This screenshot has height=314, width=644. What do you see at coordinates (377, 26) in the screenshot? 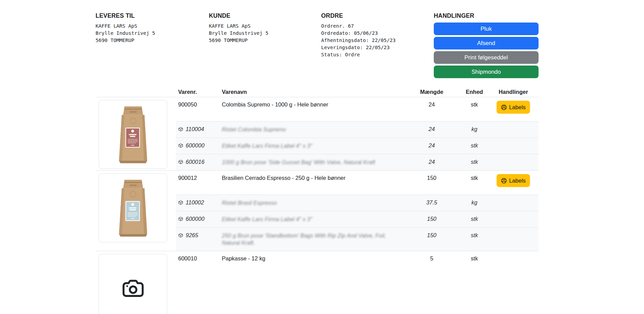
I see `order-number: Ordrenr. 67` at bounding box center [377, 26].